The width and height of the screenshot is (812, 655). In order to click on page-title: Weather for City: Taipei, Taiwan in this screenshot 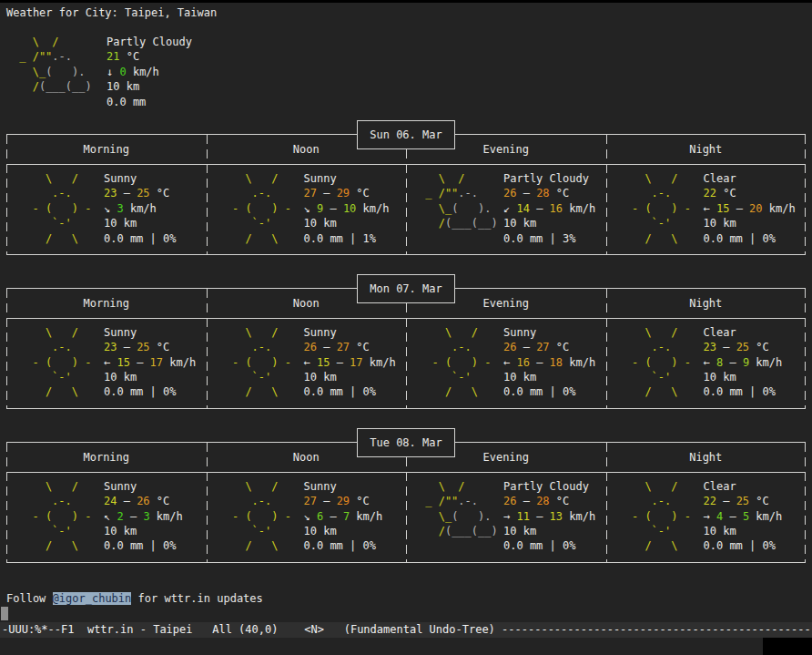, I will do `click(406, 10)`.